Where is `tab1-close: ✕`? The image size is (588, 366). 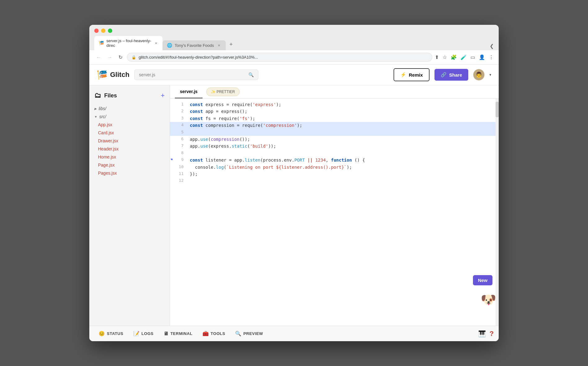 tab1-close: ✕ is located at coordinates (156, 43).